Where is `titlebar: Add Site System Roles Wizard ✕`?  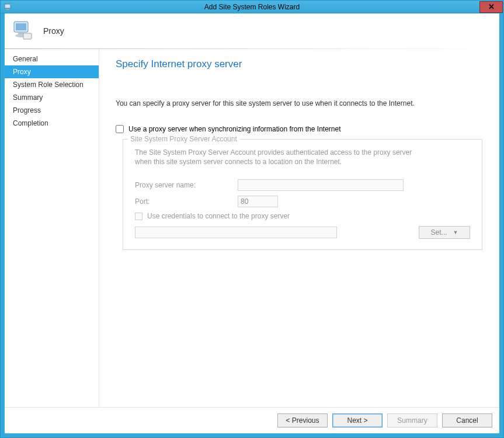 titlebar: Add Site System Roles Wizard ✕ is located at coordinates (252, 7).